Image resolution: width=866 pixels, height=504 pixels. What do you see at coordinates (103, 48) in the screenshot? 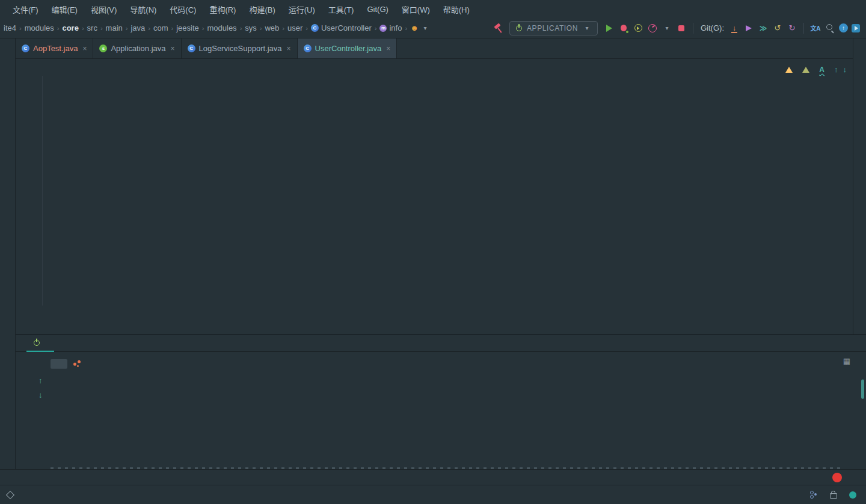
I see `spring-icon: s` at bounding box center [103, 48].